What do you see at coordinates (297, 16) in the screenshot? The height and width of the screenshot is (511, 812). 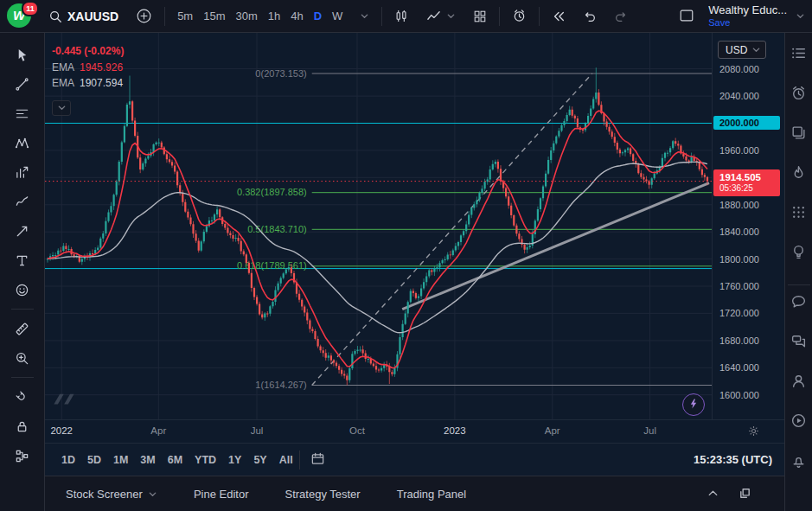 I see `timeframe-4h: 4h` at bounding box center [297, 16].